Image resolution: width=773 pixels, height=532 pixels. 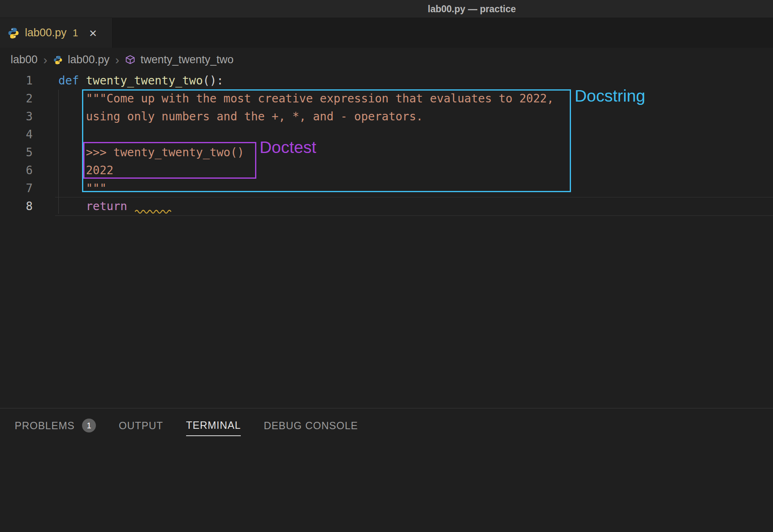 What do you see at coordinates (386, 60) in the screenshot?
I see `breadcrumb: lab00 › lab00.py › twenty_twenty_two` at bounding box center [386, 60].